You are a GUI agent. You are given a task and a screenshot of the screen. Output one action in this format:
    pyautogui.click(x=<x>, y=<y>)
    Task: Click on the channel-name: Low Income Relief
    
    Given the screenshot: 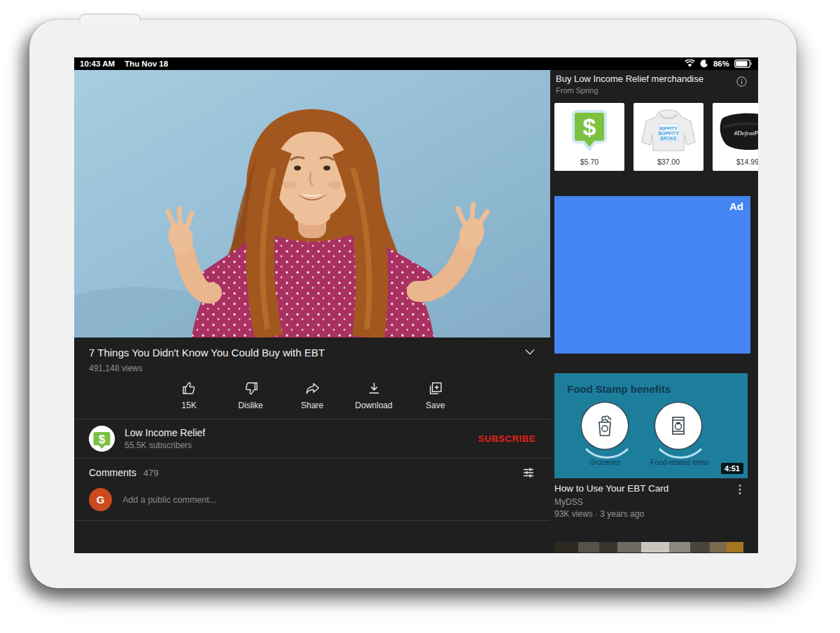 What is the action you would take?
    pyautogui.click(x=165, y=433)
    